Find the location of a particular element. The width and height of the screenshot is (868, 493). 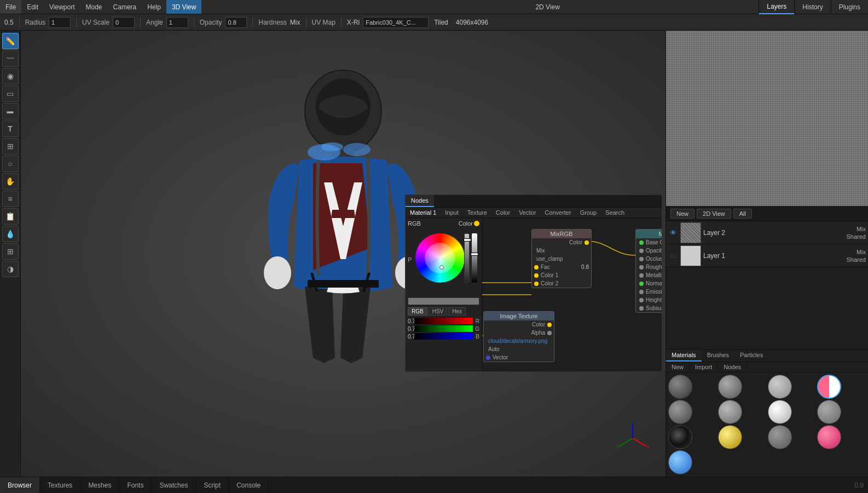

bottom-tab-browser: Browser is located at coordinates (20, 485).